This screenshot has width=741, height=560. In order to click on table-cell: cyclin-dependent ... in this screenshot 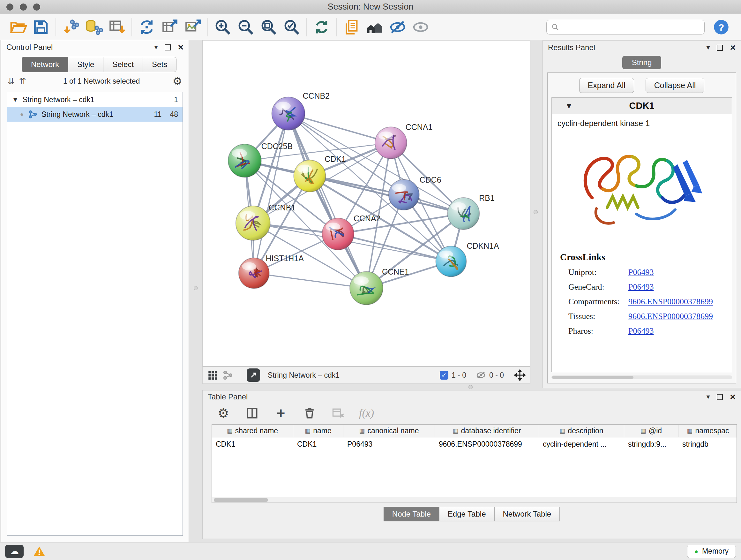, I will do `click(582, 444)`.